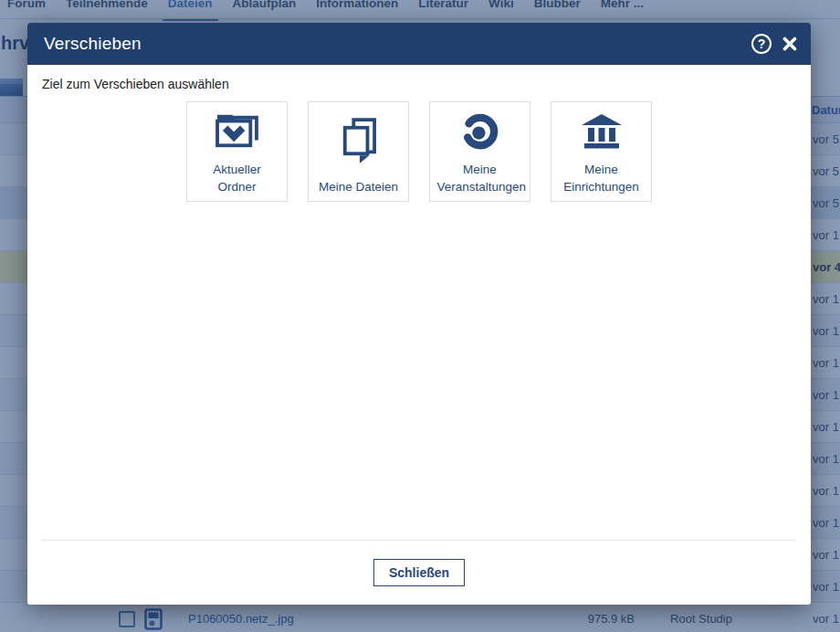 The height and width of the screenshot is (632, 840). What do you see at coordinates (480, 152) in the screenshot?
I see `target-my-courses: Meine Veranstaltungen` at bounding box center [480, 152].